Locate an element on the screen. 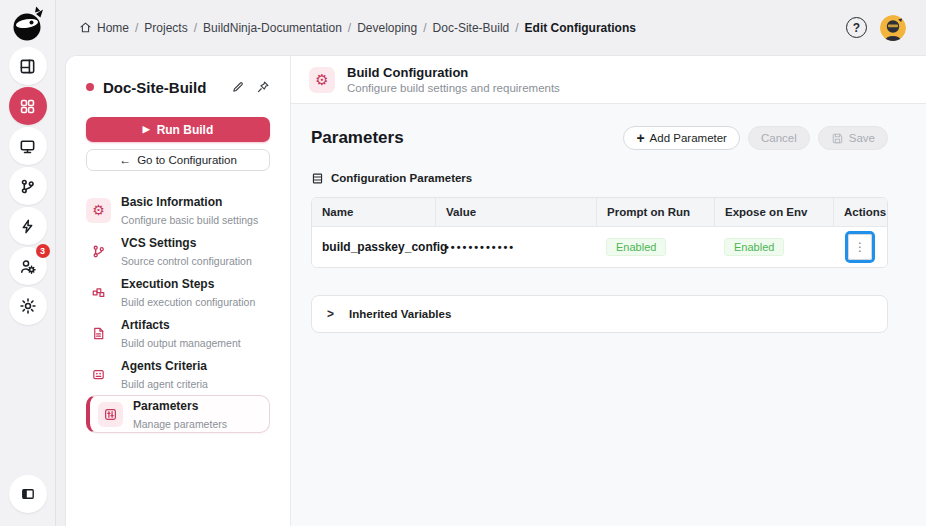  nav-item-sublabel: Configure basic build settings is located at coordinates (190, 220).